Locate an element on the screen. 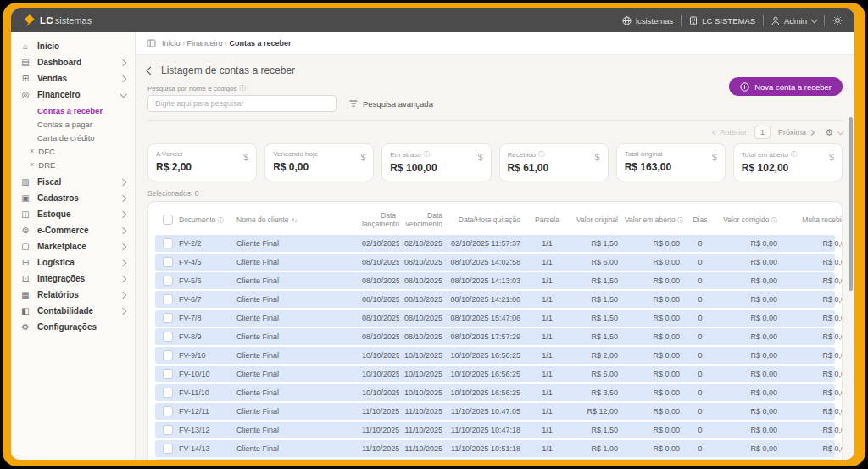 This screenshot has width=868, height=469. table-row: FV-5/6Cliente Final08/10/202508/10/20250… is located at coordinates (495, 281).